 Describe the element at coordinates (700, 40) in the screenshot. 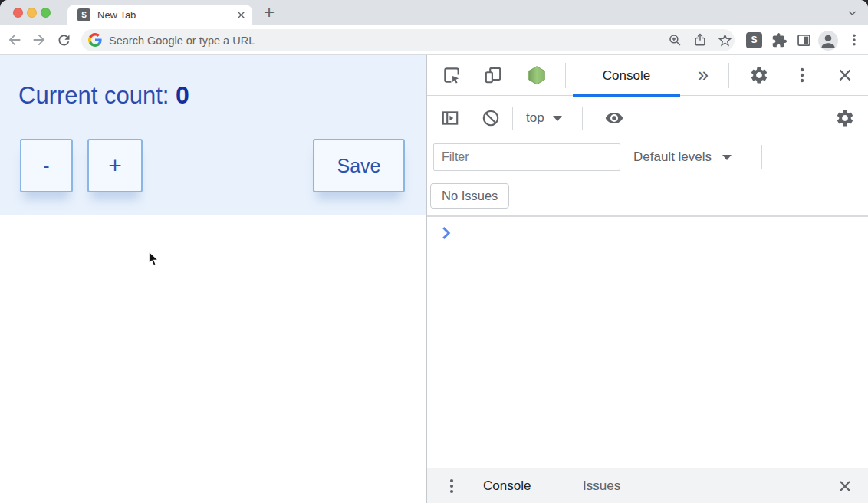

I see `share-icon` at that location.